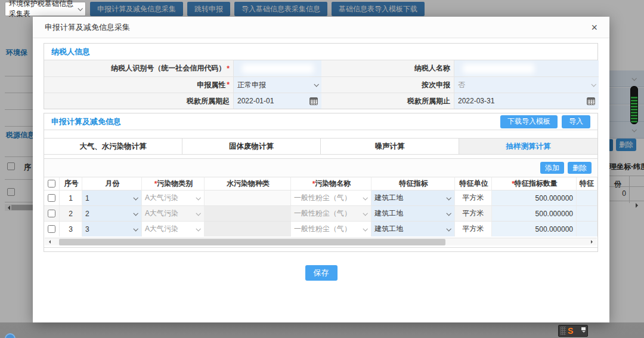 The height and width of the screenshot is (338, 644). I want to click on table-horizontal-scrollbar, so click(321, 241).